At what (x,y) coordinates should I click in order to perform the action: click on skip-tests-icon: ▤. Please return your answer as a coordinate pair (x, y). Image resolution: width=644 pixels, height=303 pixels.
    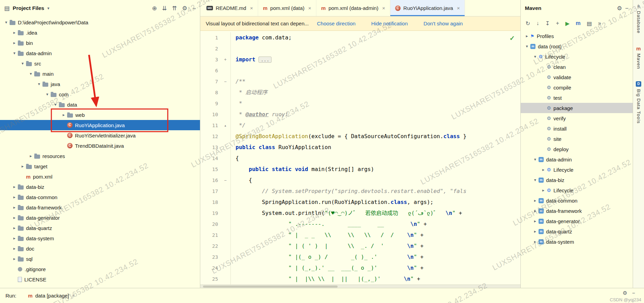
    Looking at the image, I should click on (590, 23).